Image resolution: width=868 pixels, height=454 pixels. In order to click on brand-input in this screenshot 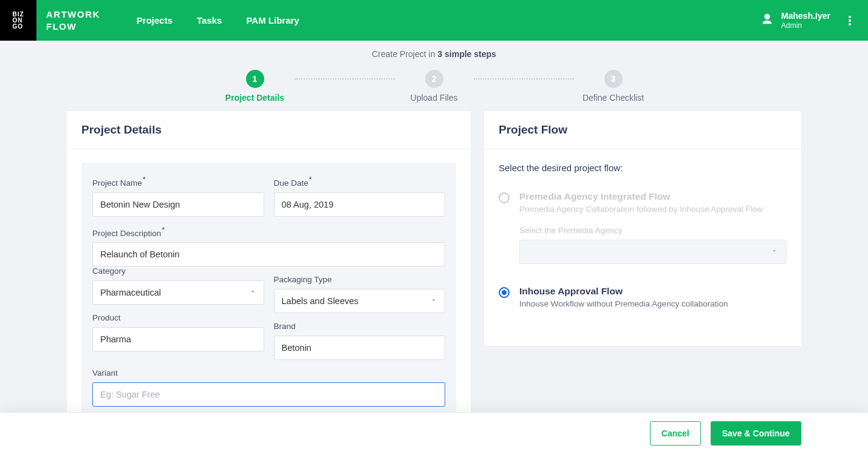, I will do `click(360, 348)`.